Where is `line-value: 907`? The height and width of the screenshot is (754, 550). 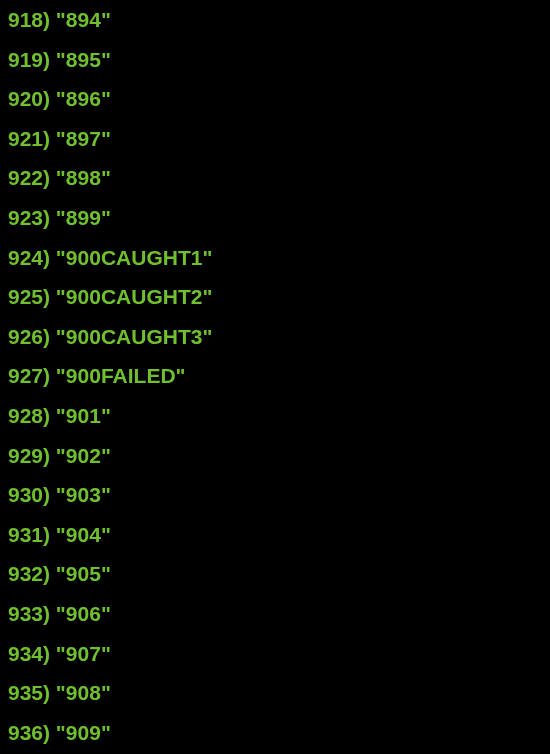 line-value: 907 is located at coordinates (84, 654).